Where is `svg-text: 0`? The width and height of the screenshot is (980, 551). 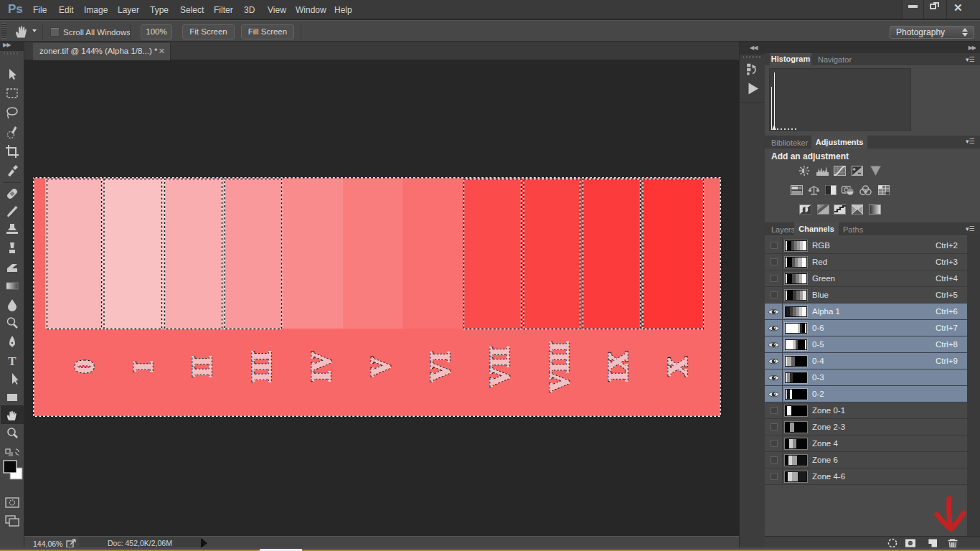
svg-text: 0 is located at coordinates (85, 367).